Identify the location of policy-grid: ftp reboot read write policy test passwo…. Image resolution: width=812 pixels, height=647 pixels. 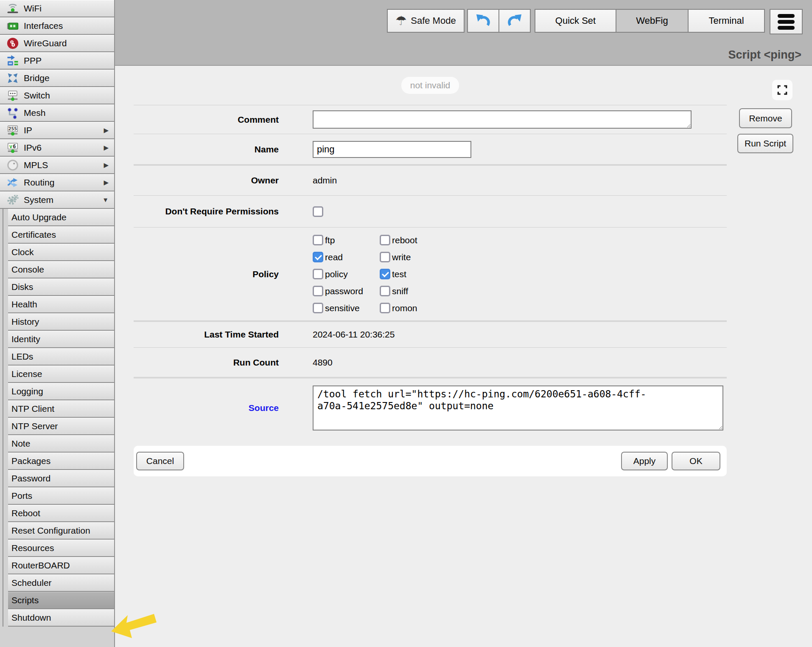
(397, 274).